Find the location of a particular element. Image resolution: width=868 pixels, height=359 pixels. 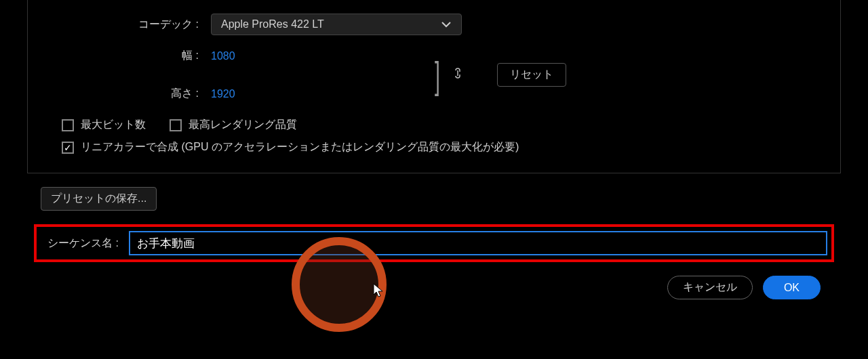

link-bracket: ] is located at coordinates (437, 75).